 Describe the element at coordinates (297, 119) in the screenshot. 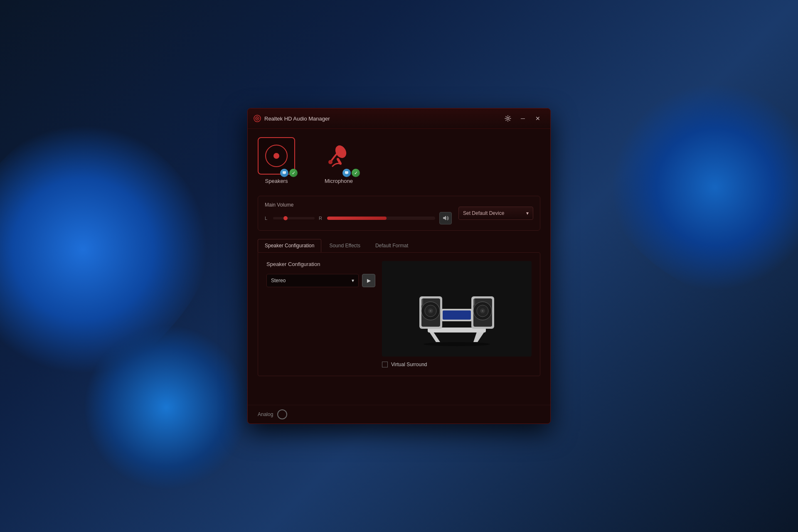

I see `window-title: Realtek HD Audio Manager` at that location.